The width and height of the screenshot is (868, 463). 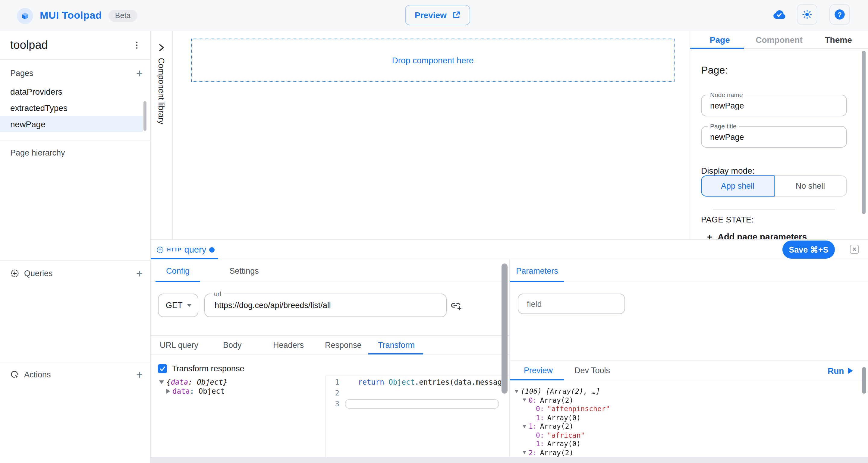 What do you see at coordinates (140, 374) in the screenshot?
I see `add-action-button: +` at bounding box center [140, 374].